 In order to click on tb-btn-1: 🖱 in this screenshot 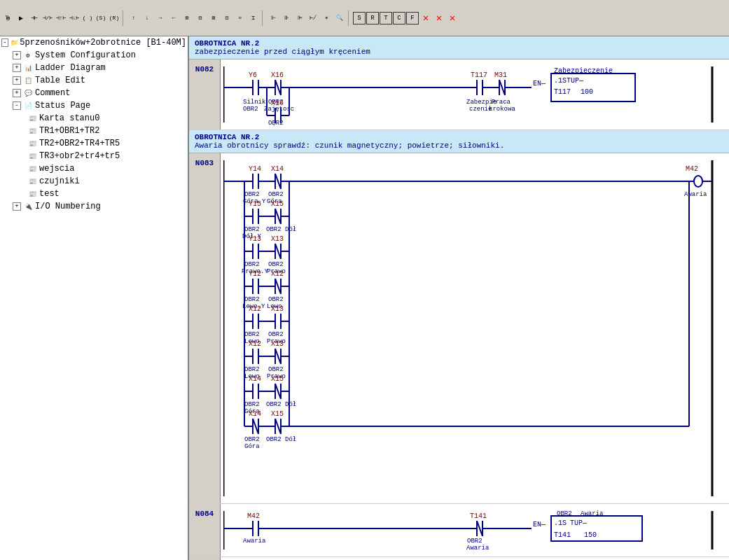, I will do `click(8, 18)`.